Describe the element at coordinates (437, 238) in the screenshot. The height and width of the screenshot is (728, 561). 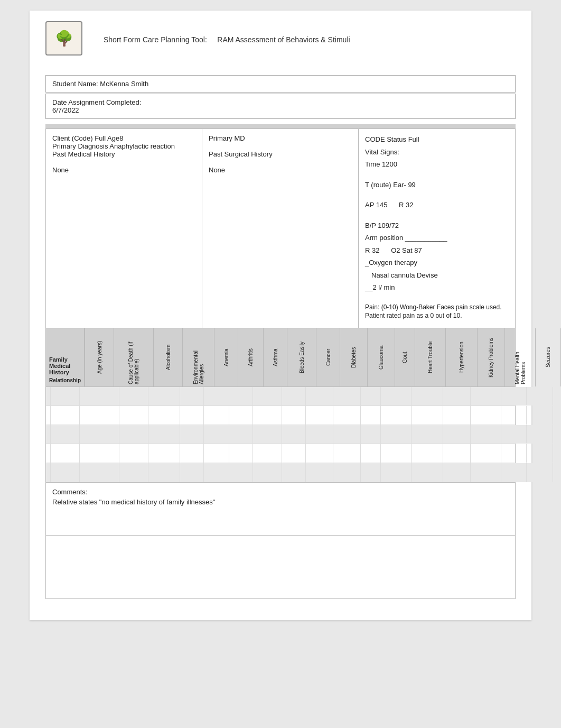
I see `arm-position: Arm position ___________` at that location.